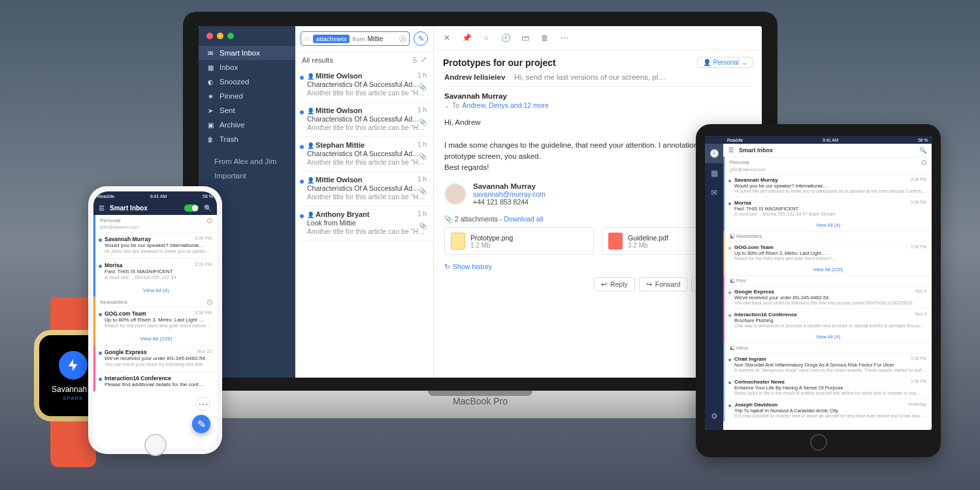  Describe the element at coordinates (564, 38) in the screenshot. I see `more-icon: ⋯` at that location.